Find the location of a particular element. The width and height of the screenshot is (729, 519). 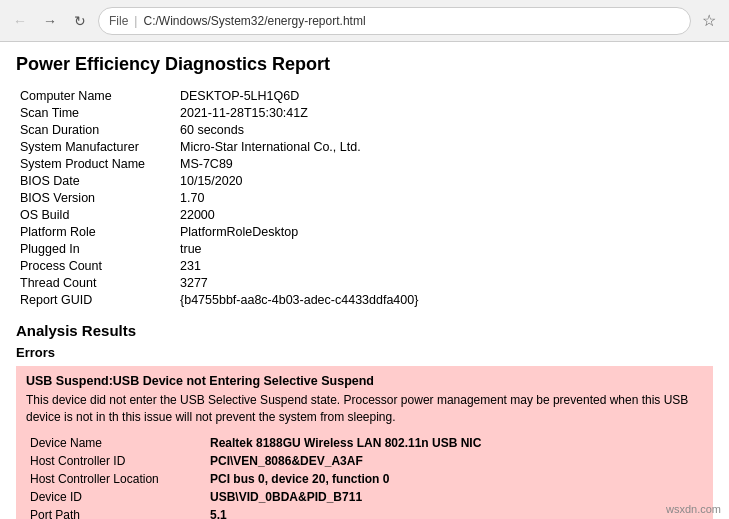

info-value: 2021-11-28T15:30:41Z is located at coordinates (444, 112).